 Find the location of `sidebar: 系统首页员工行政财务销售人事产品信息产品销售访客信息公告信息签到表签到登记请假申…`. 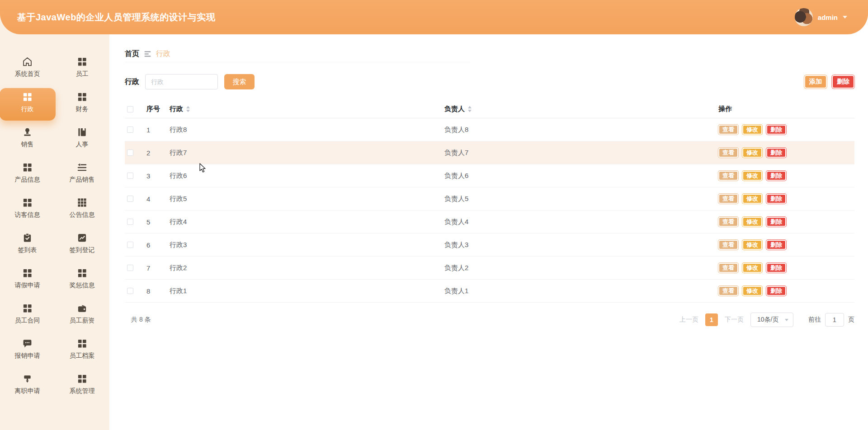

sidebar: 系统首页员工行政财务销售人事产品信息产品销售访客信息公告信息签到表签到登记请假申… is located at coordinates (55, 215).